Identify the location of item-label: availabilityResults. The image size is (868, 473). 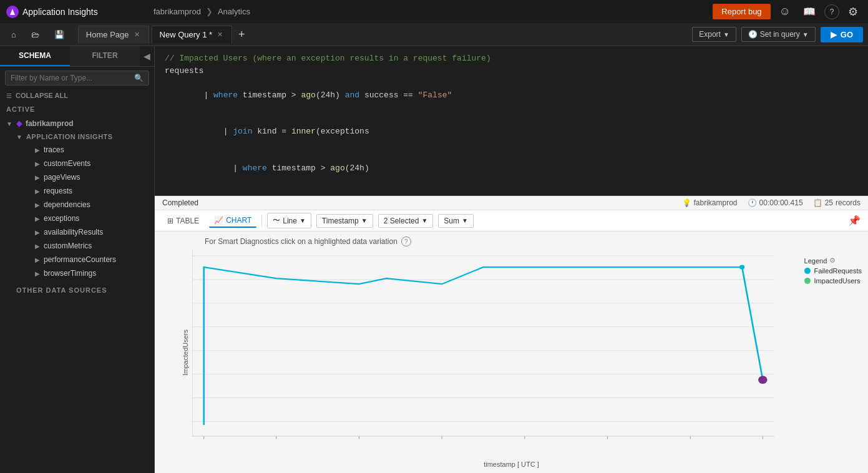
(74, 232).